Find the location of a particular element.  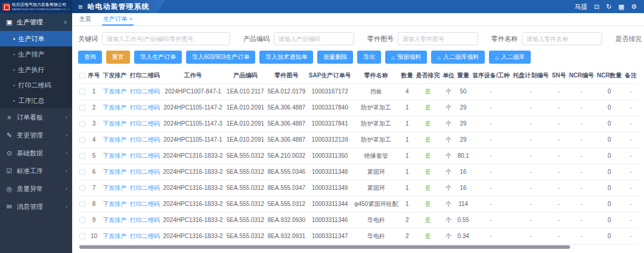

tab-bar: 主页 生产订单 × is located at coordinates (358, 20).